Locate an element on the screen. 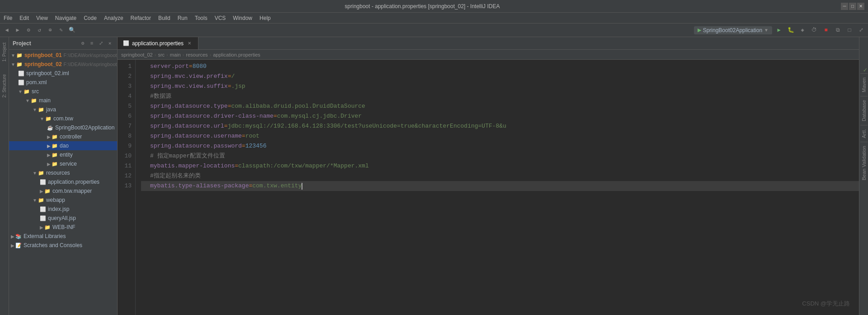  coverage-button: ◈ is located at coordinates (802, 30).